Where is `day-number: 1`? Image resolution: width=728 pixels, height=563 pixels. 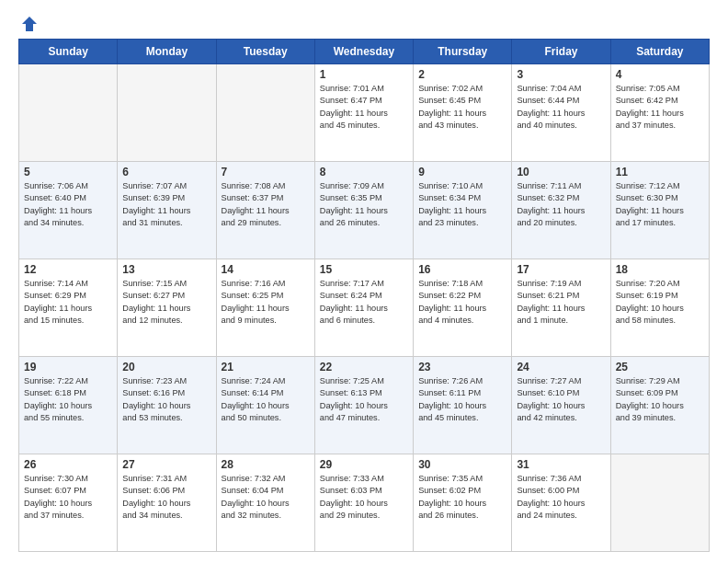 day-number: 1 is located at coordinates (364, 75).